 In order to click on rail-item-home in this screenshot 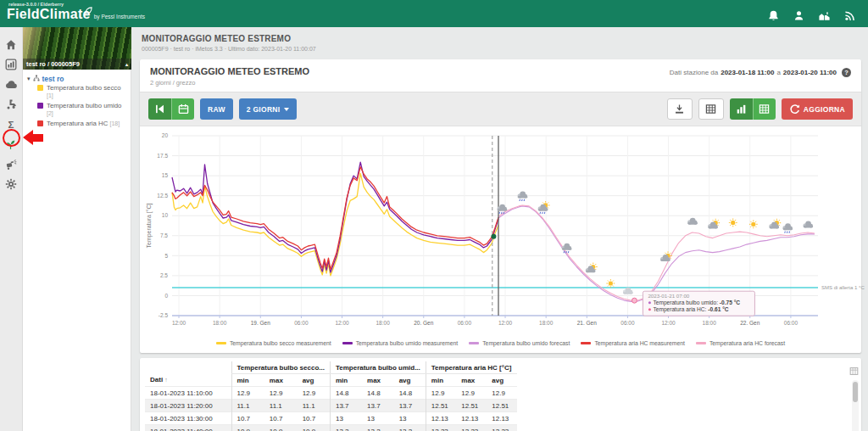, I will do `click(12, 45)`.